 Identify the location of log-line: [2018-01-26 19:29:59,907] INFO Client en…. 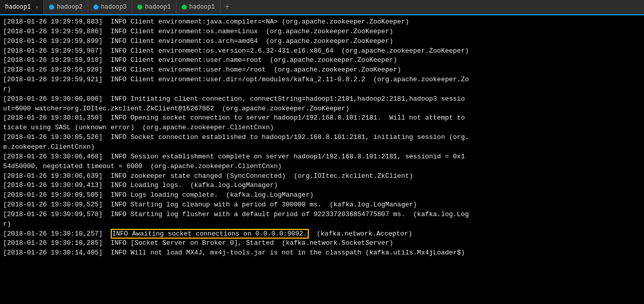
(322, 51).